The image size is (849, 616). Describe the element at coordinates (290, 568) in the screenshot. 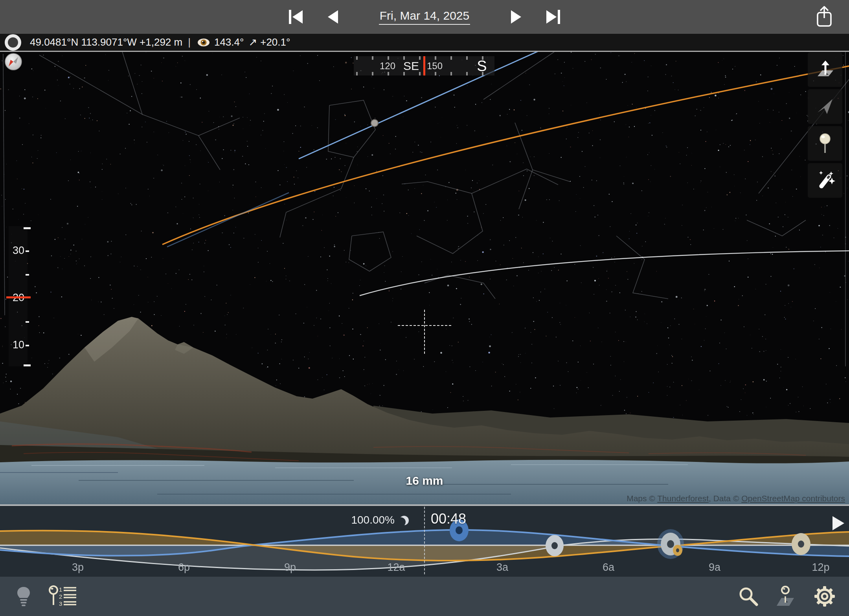

I see `time-axis-label: 9p` at that location.